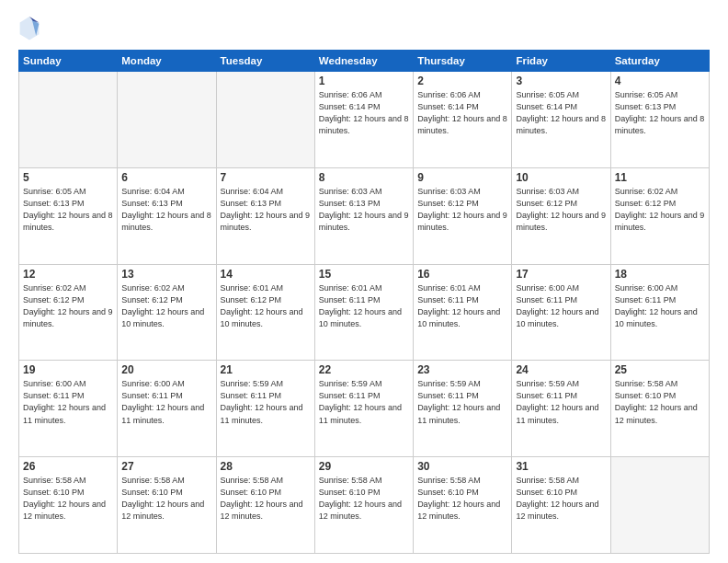 This screenshot has width=728, height=563. Describe the element at coordinates (463, 61) in the screenshot. I see `weekday-header-thursday: Thursday` at that location.